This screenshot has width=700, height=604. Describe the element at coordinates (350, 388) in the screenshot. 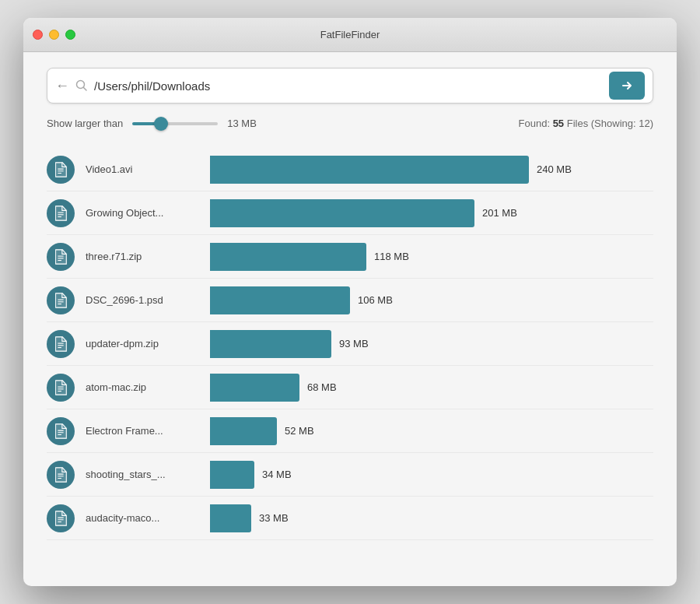

I see `table-row: atom-mac.zip 68 MB` at that location.